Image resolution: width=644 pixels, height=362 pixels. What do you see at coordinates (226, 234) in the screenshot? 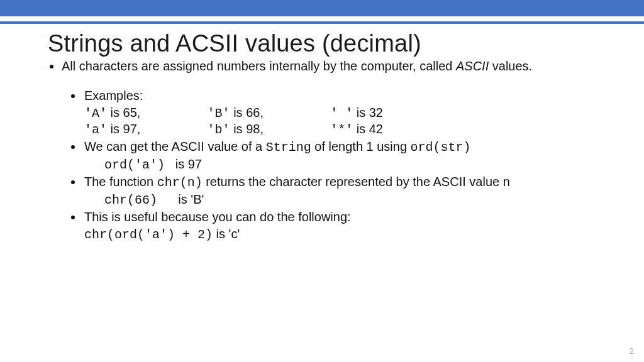
I see `useful-ex-res: is 'c'` at bounding box center [226, 234].